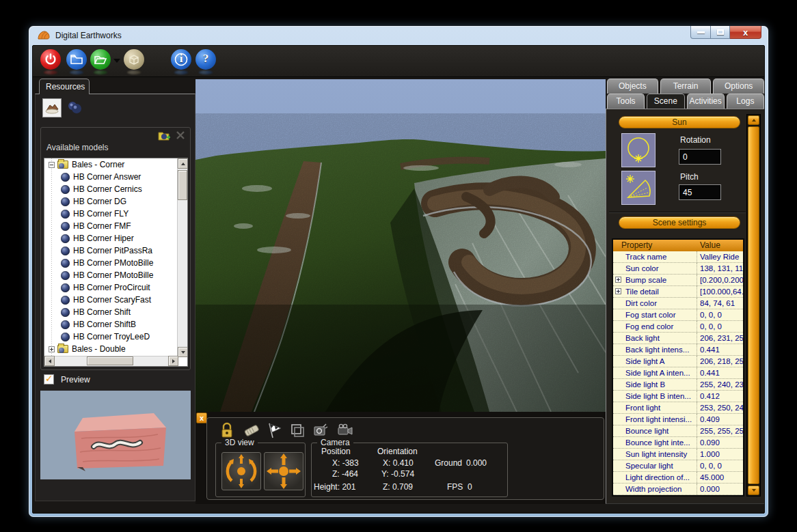  What do you see at coordinates (720, 477) in the screenshot?
I see `property-value: 45.000` at bounding box center [720, 477].